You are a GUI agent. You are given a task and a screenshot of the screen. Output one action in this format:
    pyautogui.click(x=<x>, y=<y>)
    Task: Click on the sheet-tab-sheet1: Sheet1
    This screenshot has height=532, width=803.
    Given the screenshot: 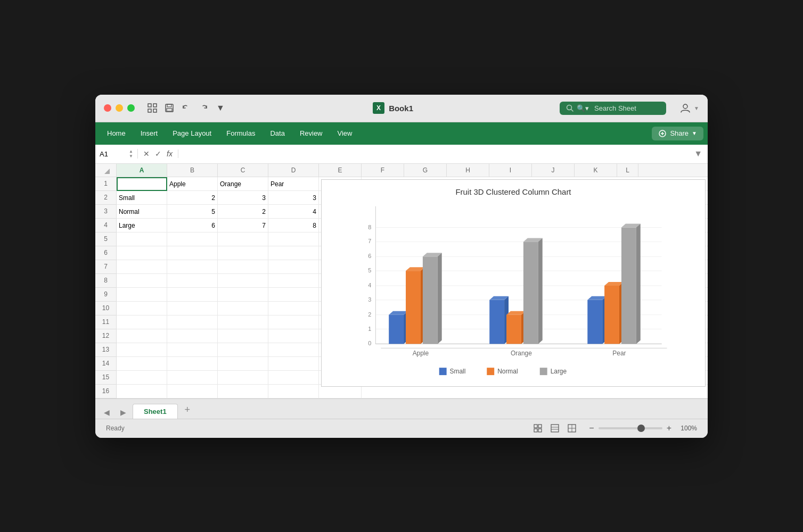 What is the action you would take?
    pyautogui.click(x=155, y=411)
    